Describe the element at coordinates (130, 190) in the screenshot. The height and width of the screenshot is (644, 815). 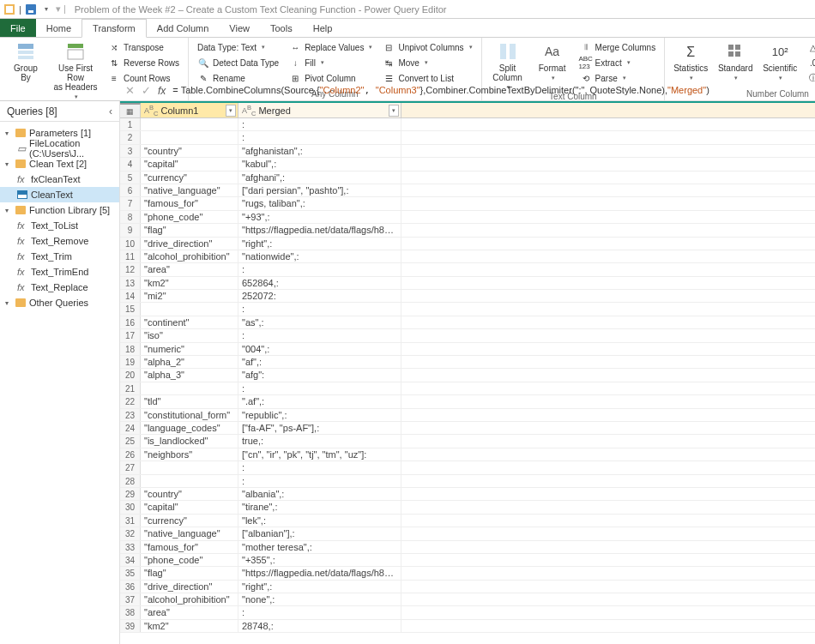
I see `row-number: 6` at that location.